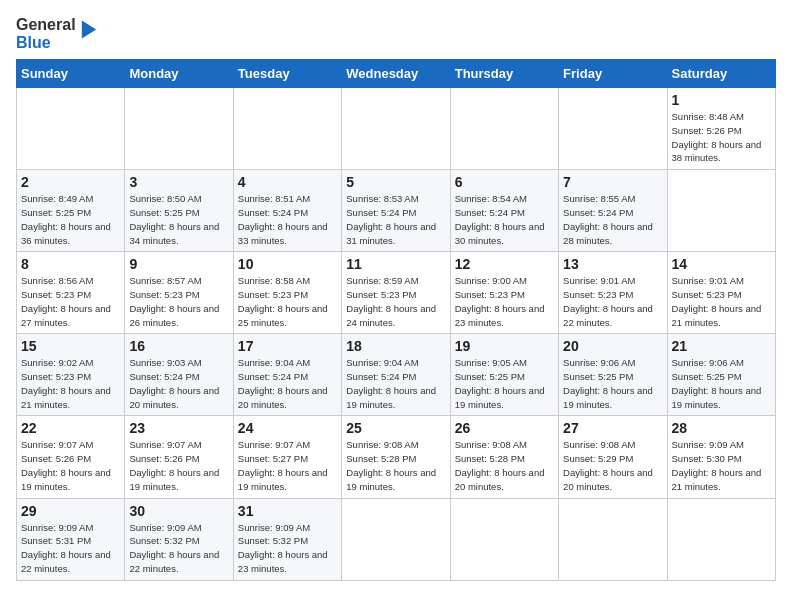 The image size is (792, 612). Describe the element at coordinates (178, 384) in the screenshot. I see `day-info: Sunrise: 9:03 AM Sunset: 5:24 PM Dayligh…` at that location.